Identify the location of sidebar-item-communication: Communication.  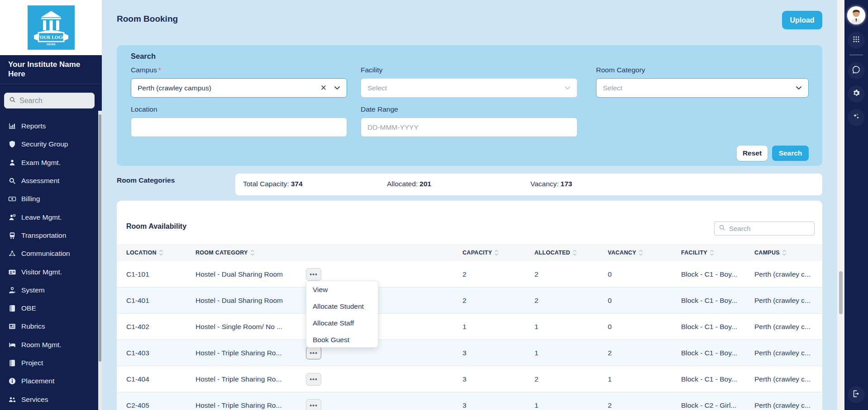
(49, 254).